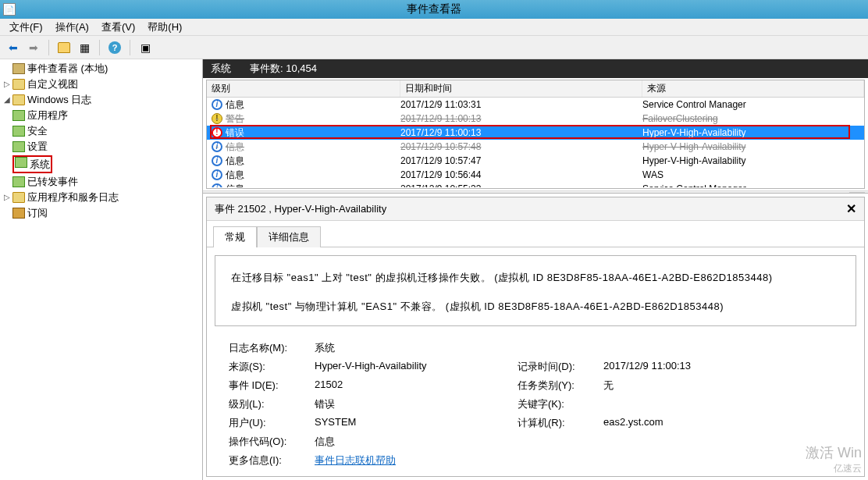 The width and height of the screenshot is (868, 480). What do you see at coordinates (535, 184) in the screenshot?
I see `table-row: 信息2017/12/9 10:55:33Service Control Mana…` at bounding box center [535, 184].